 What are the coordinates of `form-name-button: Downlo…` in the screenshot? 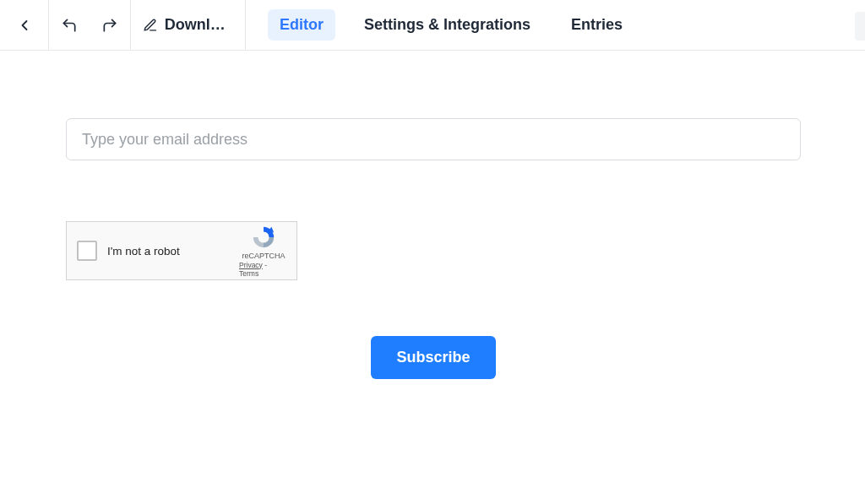 It's located at (188, 25).